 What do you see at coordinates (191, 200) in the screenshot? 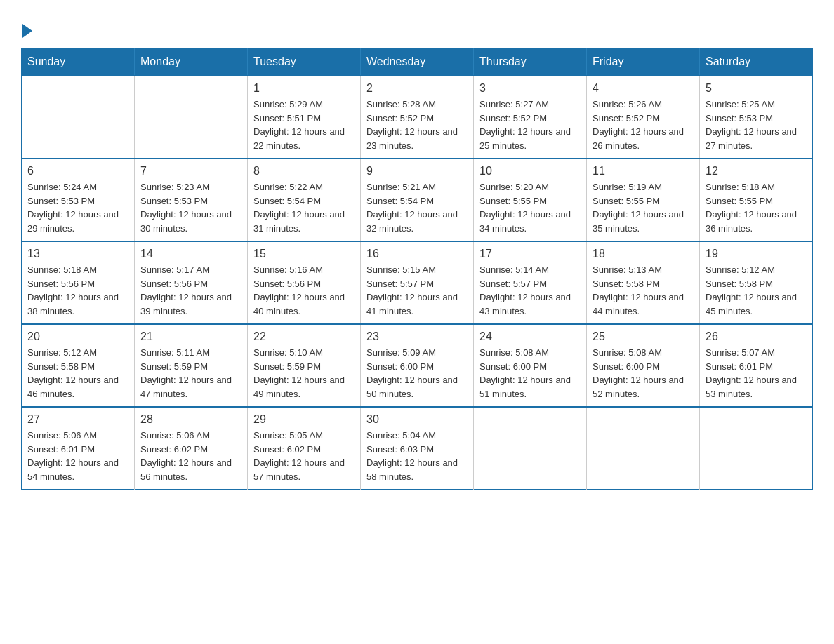
I see `calendar-cell: 7Sunrise: 5:23 AMSunset: 5:53 PMDaylight…` at bounding box center [191, 200].